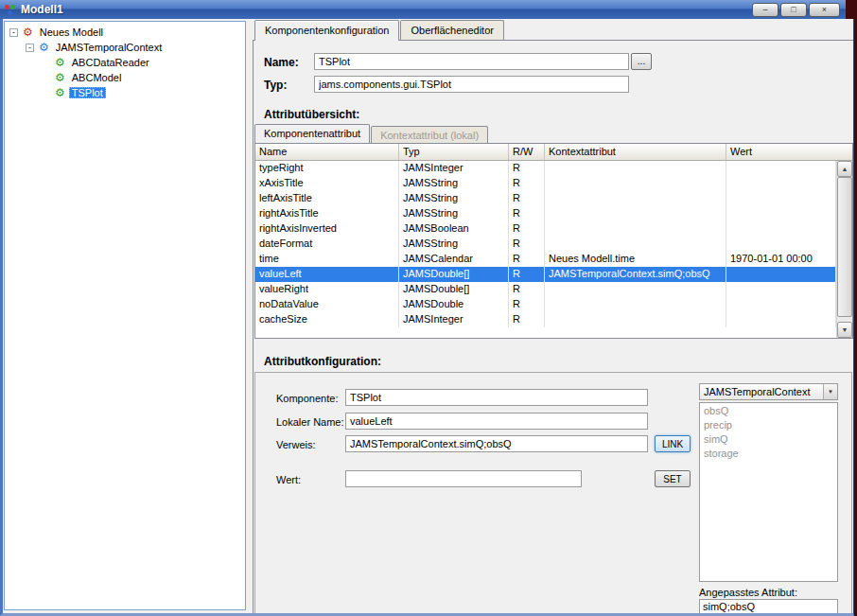 Image resolution: width=857 pixels, height=616 pixels. I want to click on wert-input, so click(463, 479).